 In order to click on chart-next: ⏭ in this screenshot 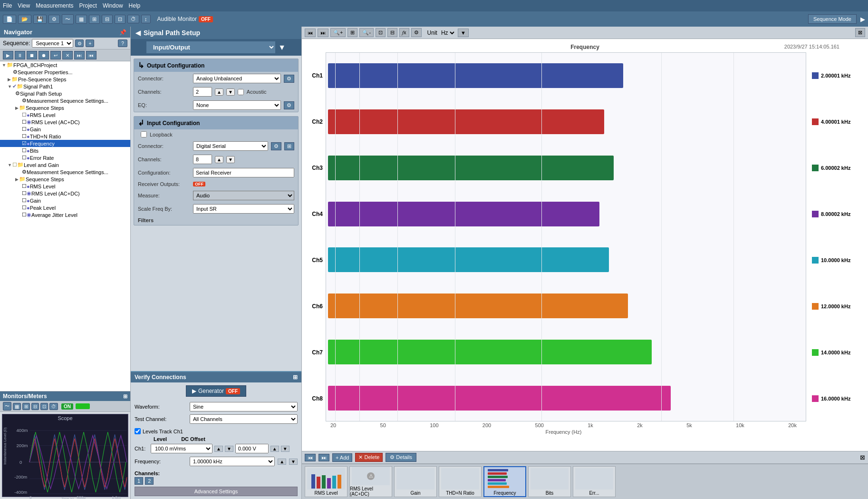, I will do `click(323, 33)`.